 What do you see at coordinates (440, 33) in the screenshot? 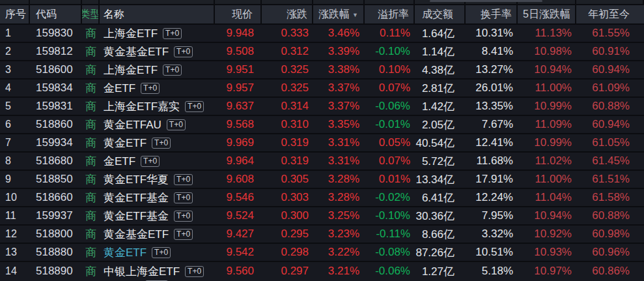
I see `volume: 1.64亿` at bounding box center [440, 33].